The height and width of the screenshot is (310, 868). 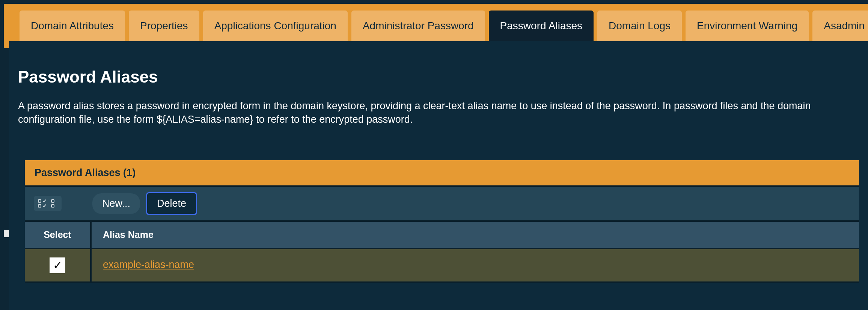 I want to click on page-title: Password Aliases, so click(x=439, y=77).